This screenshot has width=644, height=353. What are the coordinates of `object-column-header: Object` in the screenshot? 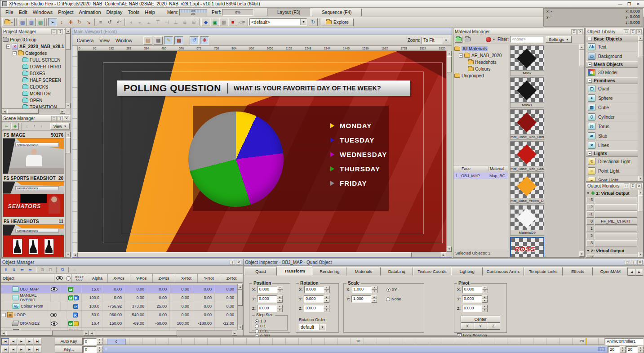 It's located at (28, 278).